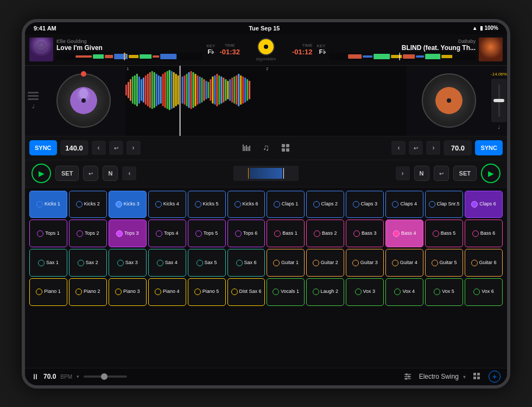 This screenshot has width=532, height=407. I want to click on pad-bass-1: Bass 1, so click(286, 234).